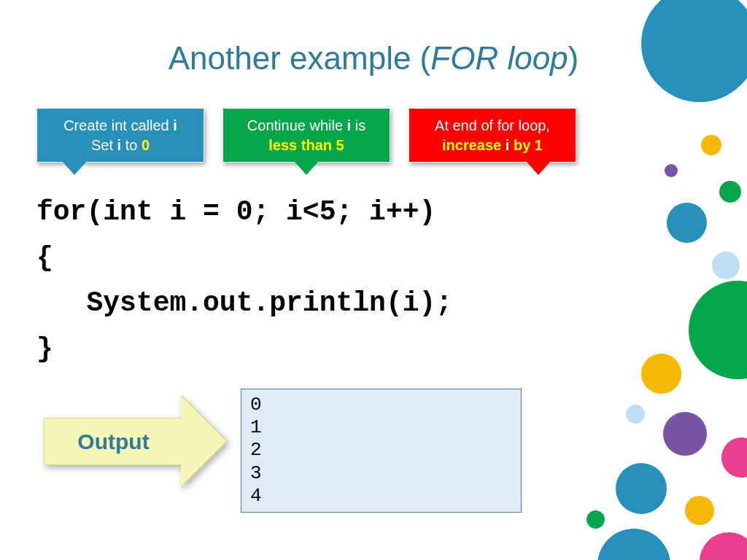 The height and width of the screenshot is (560, 747). I want to click on output-arrow: Output, so click(137, 442).